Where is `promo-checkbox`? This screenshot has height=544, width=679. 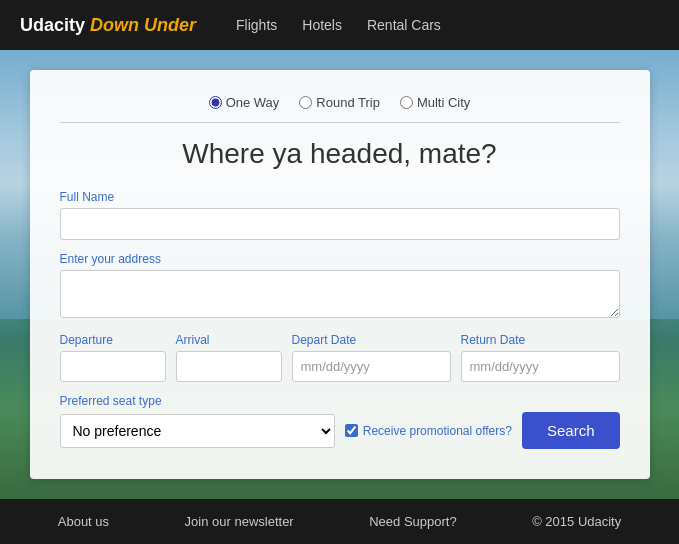
promo-checkbox is located at coordinates (352, 430).